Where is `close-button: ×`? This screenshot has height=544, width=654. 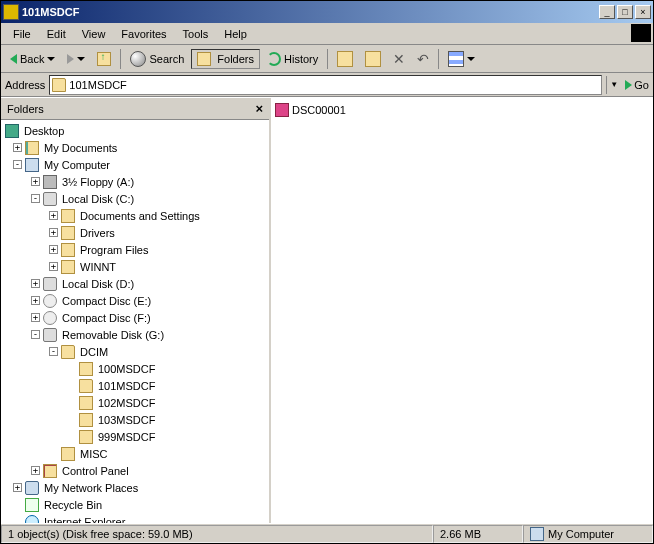
close-button: × is located at coordinates (643, 12).